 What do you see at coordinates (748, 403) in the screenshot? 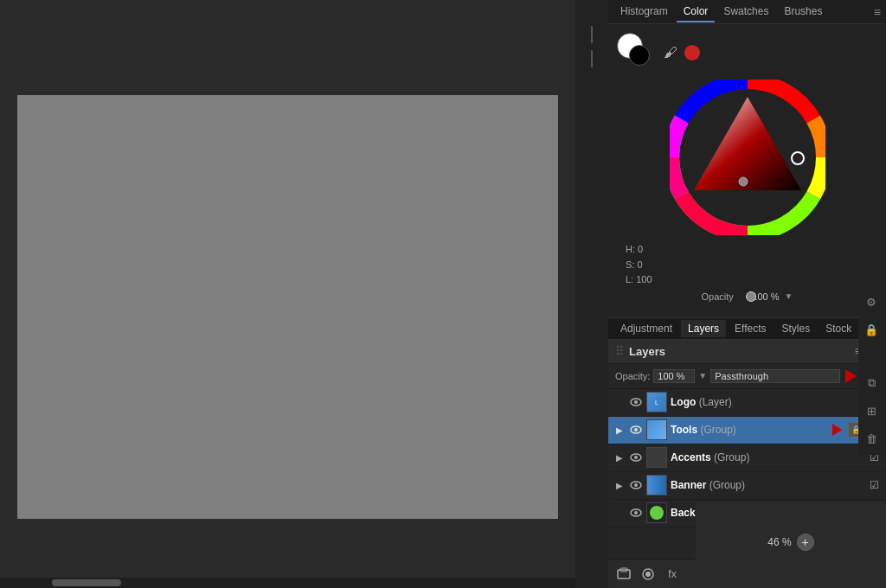
I see `layer-row-logo: L Logo (Layer) ☑` at bounding box center [748, 403].